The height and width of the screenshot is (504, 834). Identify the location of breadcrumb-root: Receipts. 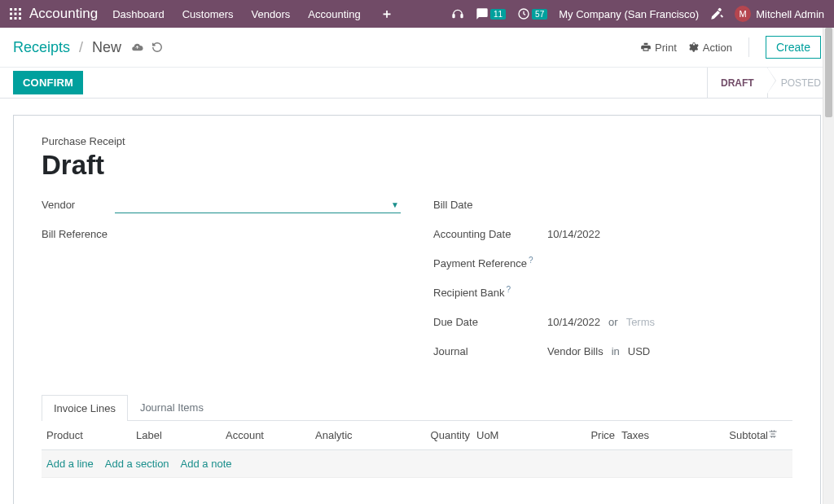
(42, 47).